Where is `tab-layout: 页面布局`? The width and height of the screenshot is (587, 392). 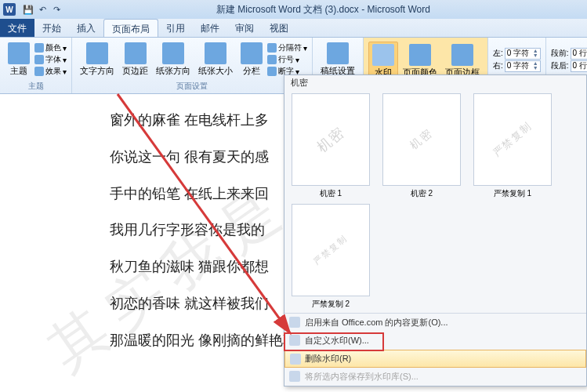 tab-layout: 页面布局 is located at coordinates (131, 28).